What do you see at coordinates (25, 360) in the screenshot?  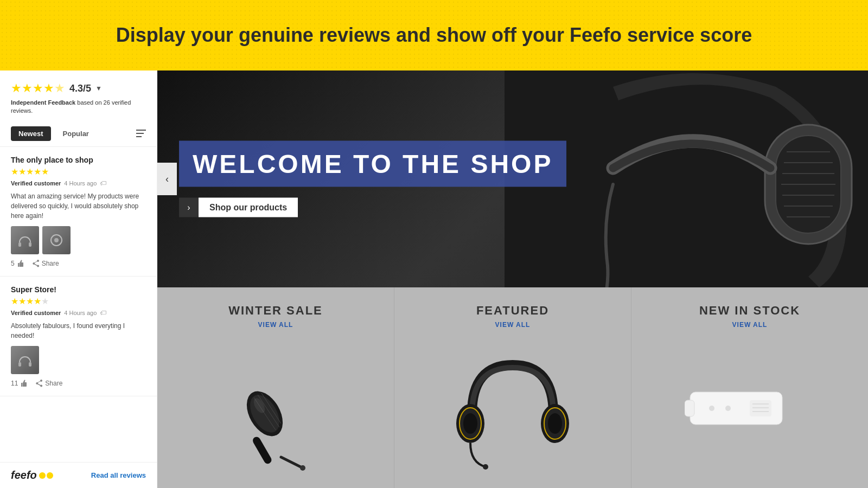 I see `review-image-2a` at bounding box center [25, 360].